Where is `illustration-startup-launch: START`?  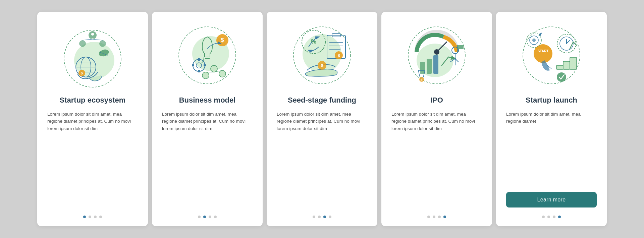 illustration-startup-launch: START is located at coordinates (551, 55).